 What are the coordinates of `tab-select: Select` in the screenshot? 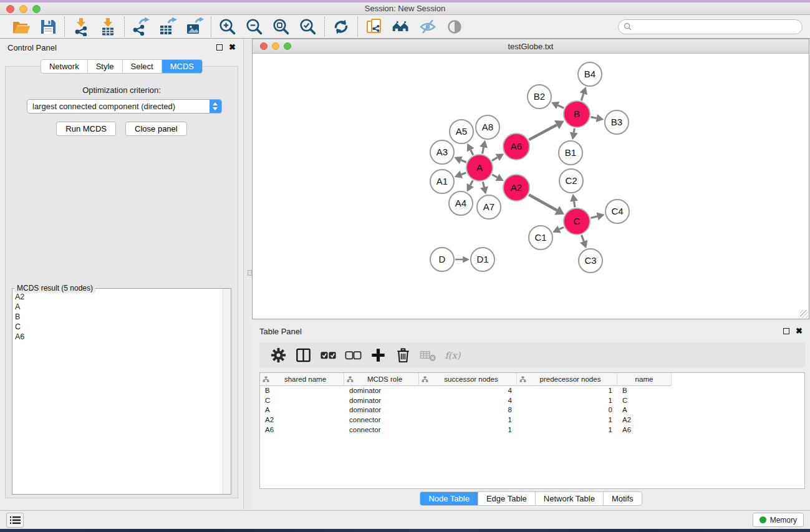 It's located at (142, 66).